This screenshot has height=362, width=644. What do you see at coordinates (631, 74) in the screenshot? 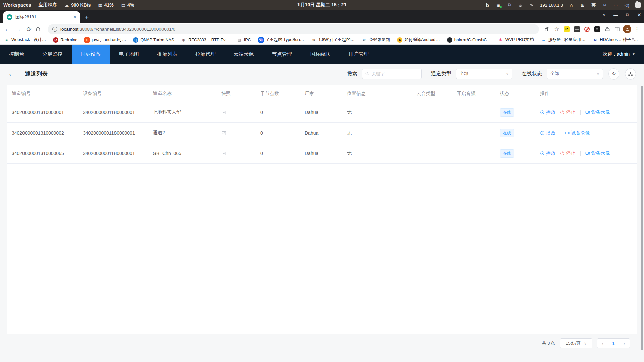
I see `tree-view-button` at bounding box center [631, 74].